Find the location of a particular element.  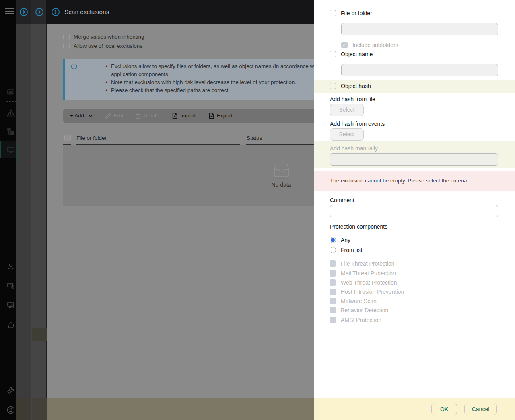

add-hash-manually-label: Add hash manually is located at coordinates (354, 148).